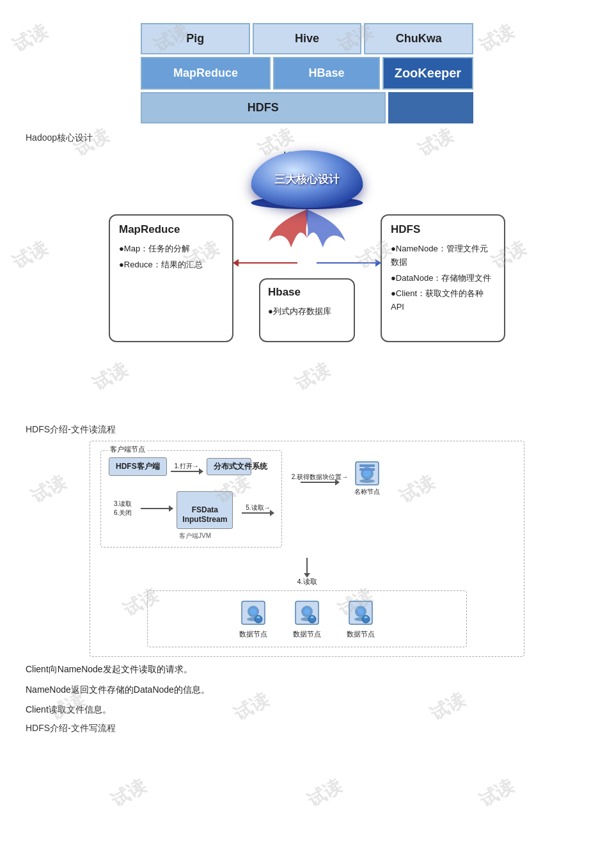 This screenshot has width=614, height=868. What do you see at coordinates (157, 509) in the screenshot?
I see `step36-arrow` at bounding box center [157, 509].